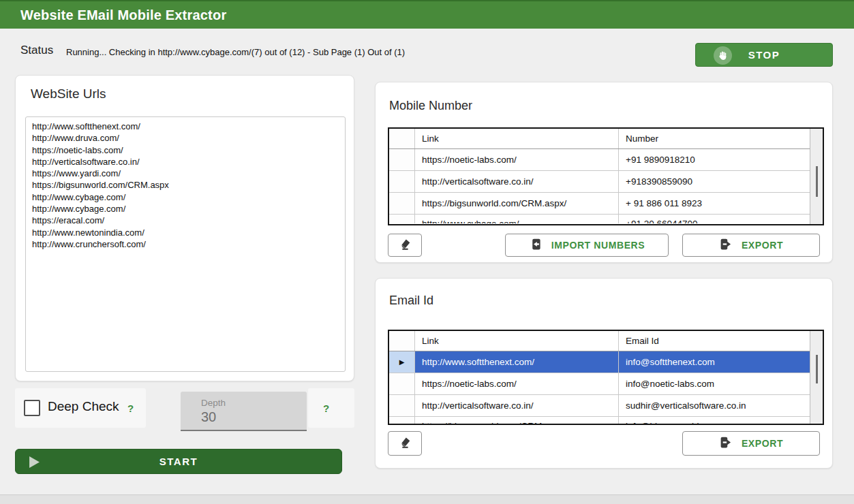 This screenshot has width=854, height=504. What do you see at coordinates (598, 245) in the screenshot?
I see `import-numbers-label: IMPORT NUMBERS` at bounding box center [598, 245].